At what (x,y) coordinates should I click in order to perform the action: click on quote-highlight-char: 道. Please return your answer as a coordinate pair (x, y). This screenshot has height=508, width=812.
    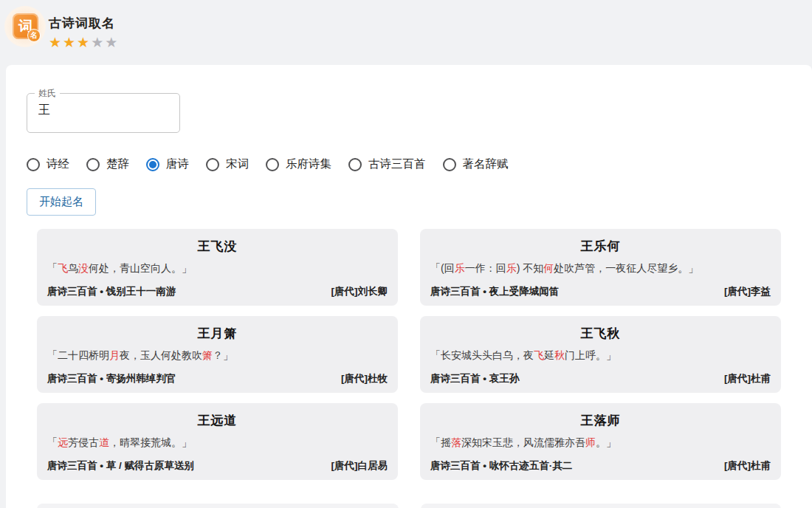
    Looking at the image, I should click on (104, 442).